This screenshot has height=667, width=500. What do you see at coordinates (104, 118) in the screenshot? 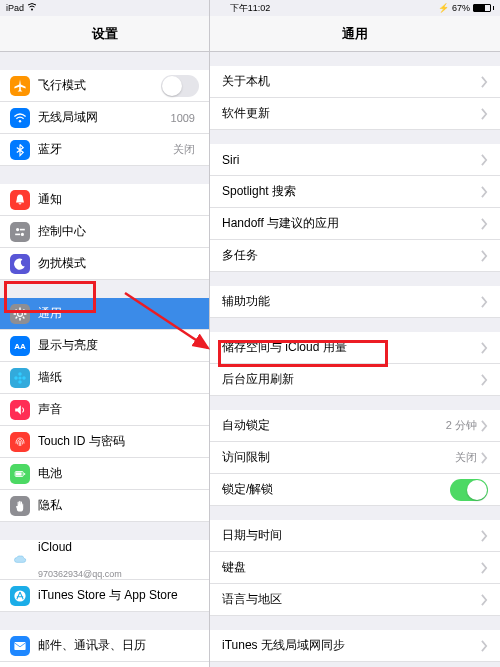
I see `sidebar-item-label: 无线局域网` at bounding box center [104, 118].